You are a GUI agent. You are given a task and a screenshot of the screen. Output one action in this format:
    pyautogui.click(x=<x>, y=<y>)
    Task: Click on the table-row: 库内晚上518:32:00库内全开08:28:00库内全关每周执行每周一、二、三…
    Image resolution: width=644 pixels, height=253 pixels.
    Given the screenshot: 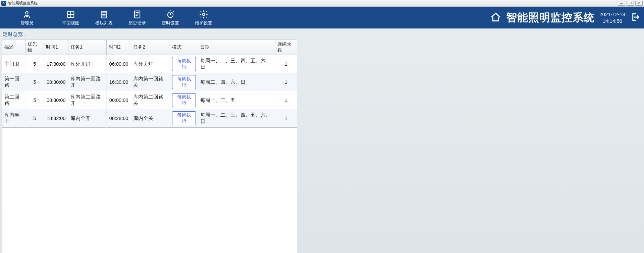 What is the action you would take?
    pyautogui.click(x=150, y=119)
    